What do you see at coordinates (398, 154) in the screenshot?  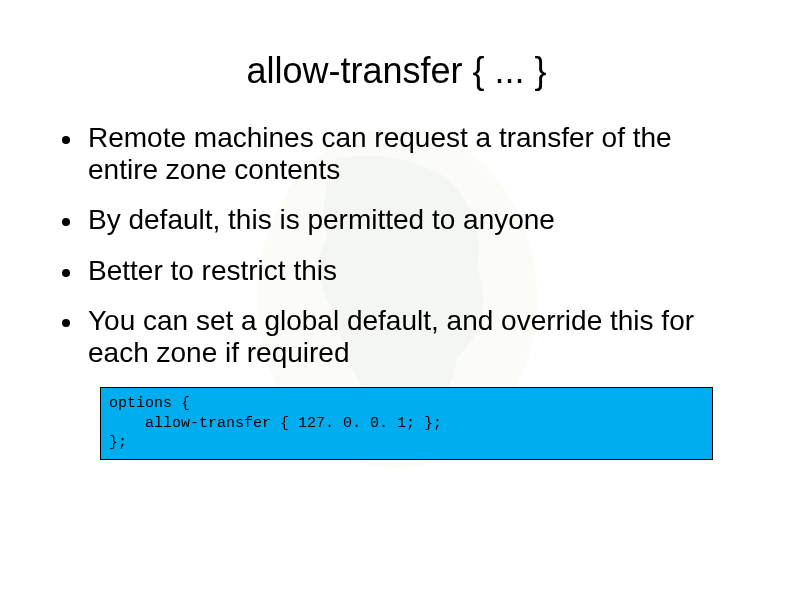 I see `list-item: Remote machines can request a transfer o…` at bounding box center [398, 154].